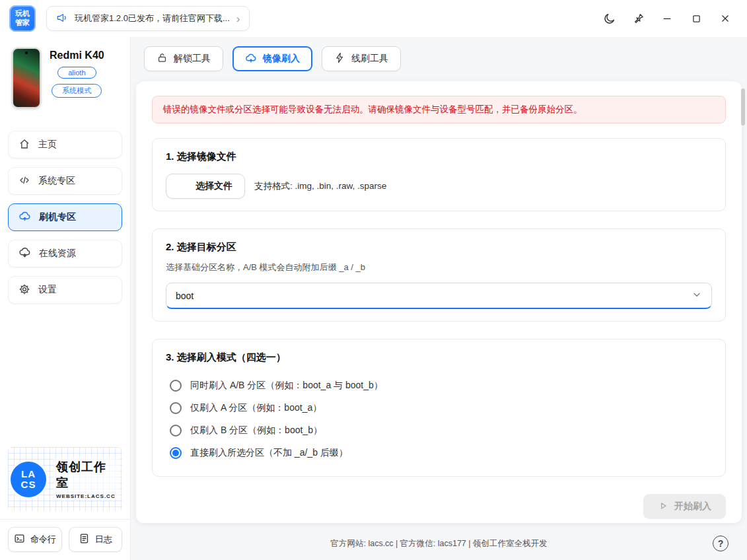 The width and height of the screenshot is (747, 560). What do you see at coordinates (697, 296) in the screenshot?
I see `chevron-down-icon` at bounding box center [697, 296].